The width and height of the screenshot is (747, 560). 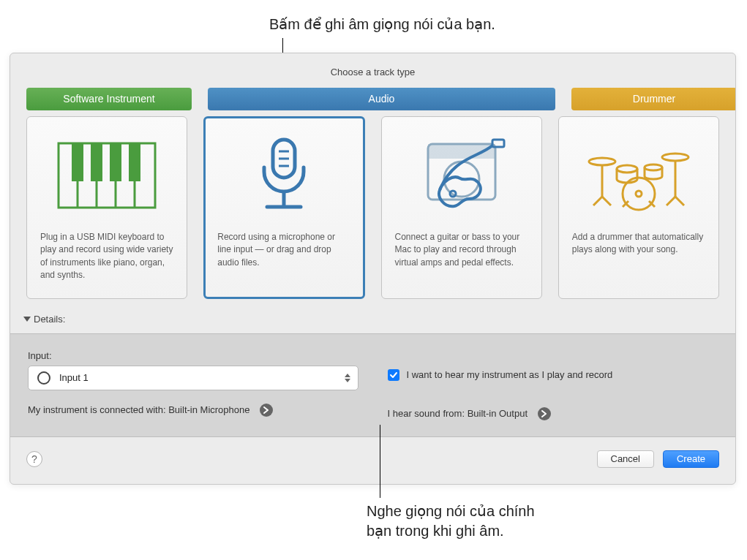 What do you see at coordinates (639, 208) in the screenshot?
I see `card-drummer: Add a drummer that automatically plays a…` at bounding box center [639, 208].